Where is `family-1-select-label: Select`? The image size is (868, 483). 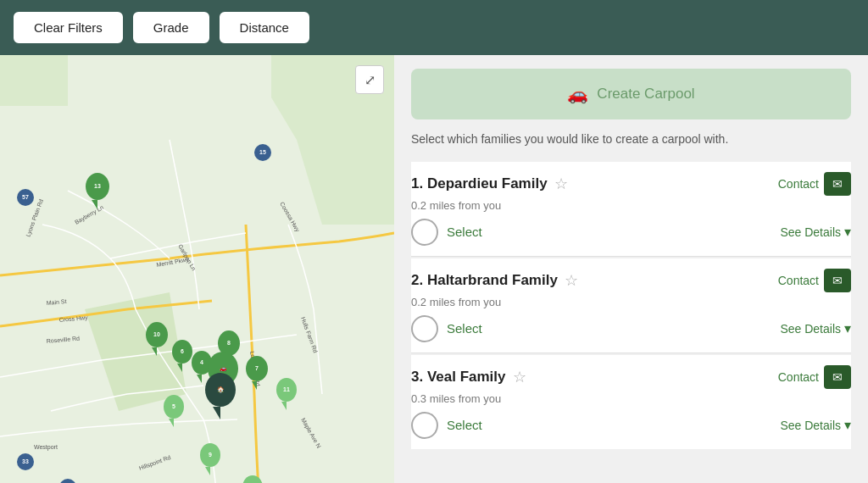 family-1-select-label: Select is located at coordinates (465, 232).